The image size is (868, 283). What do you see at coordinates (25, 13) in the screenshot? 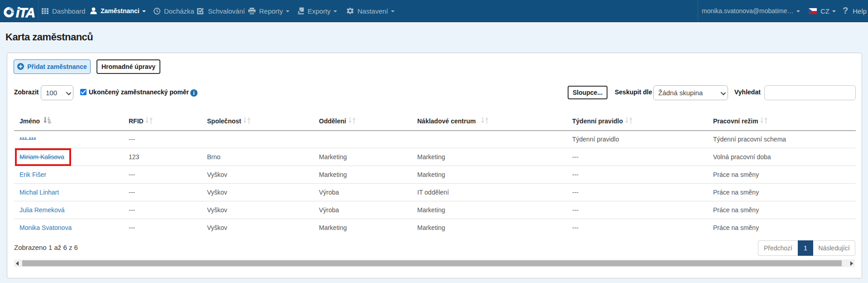
I see `svg-text: iTA` at bounding box center [25, 13].